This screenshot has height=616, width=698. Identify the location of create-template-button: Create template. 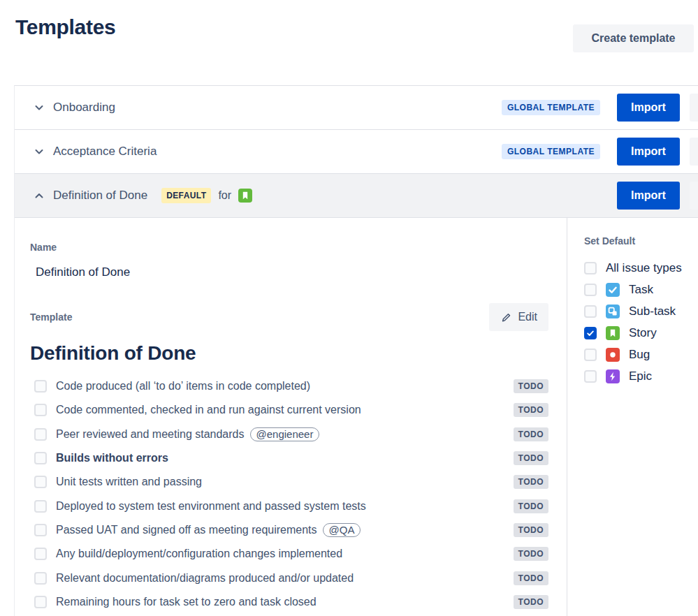
(633, 38).